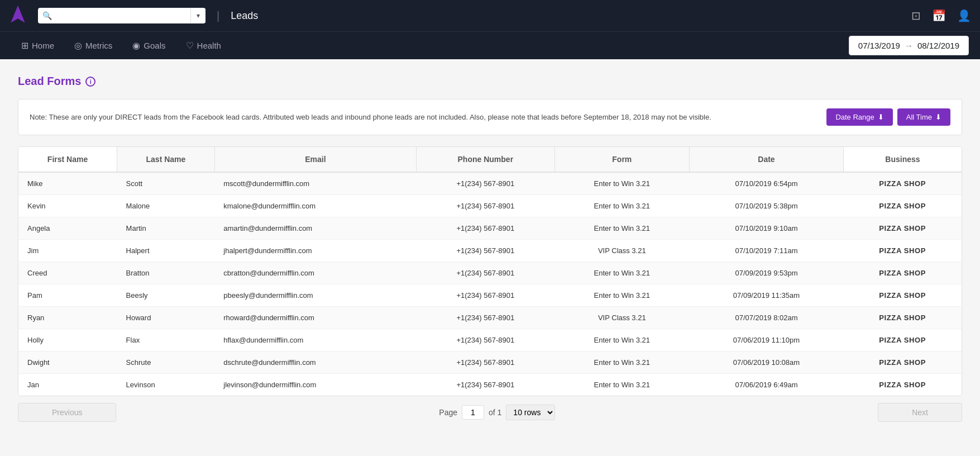 The image size is (980, 456). I want to click on secondary-nav: ⊞ Home ◎ Metrics ◉ Goals ♡ Health 07/13/…, so click(490, 45).